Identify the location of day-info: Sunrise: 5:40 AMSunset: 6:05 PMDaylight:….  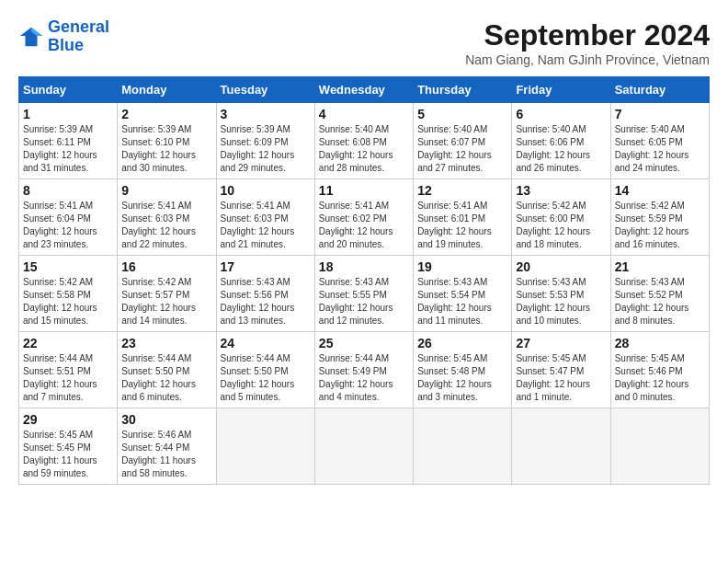
(660, 149).